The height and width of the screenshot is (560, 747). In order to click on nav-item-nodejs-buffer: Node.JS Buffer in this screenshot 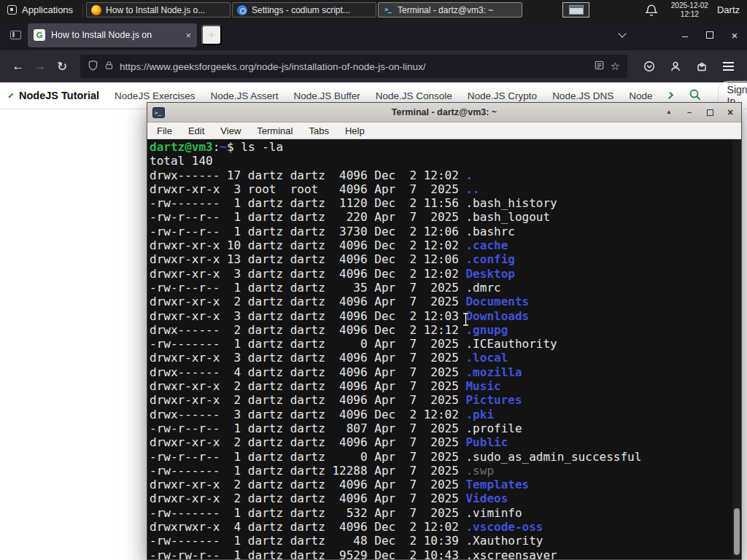, I will do `click(327, 96)`.